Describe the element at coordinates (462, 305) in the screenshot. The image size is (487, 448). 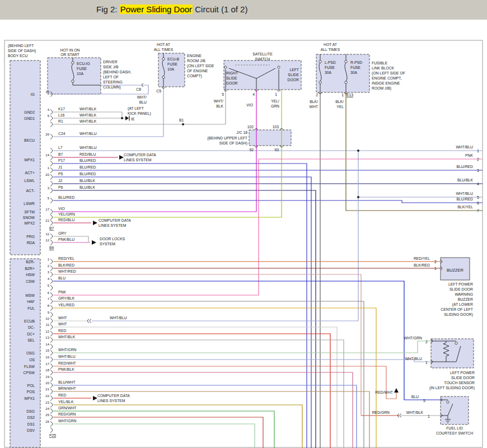
I see `label: (AT LOWER` at that location.